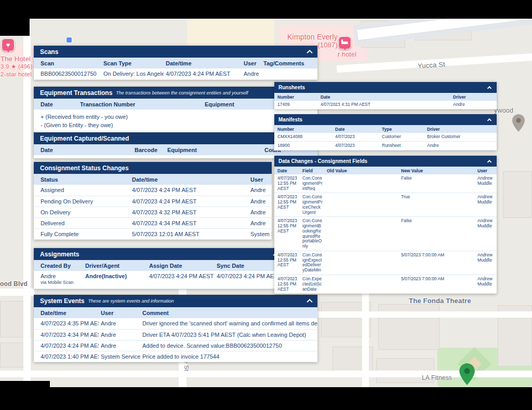 The width and height of the screenshot is (532, 410). What do you see at coordinates (176, 52) in the screenshot?
I see `scans-panel-header: Scans` at bounding box center [176, 52].